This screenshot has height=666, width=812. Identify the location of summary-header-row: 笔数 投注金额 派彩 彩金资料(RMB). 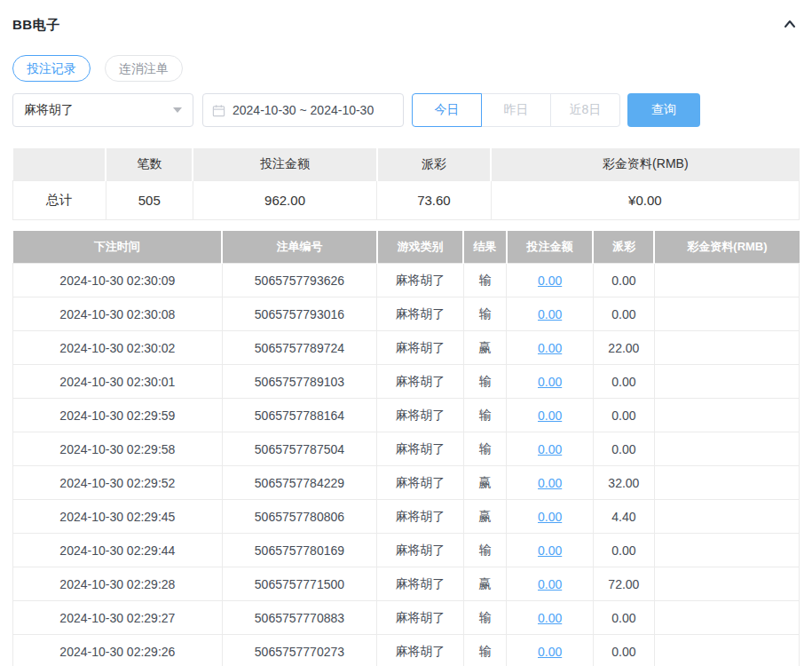
(406, 164).